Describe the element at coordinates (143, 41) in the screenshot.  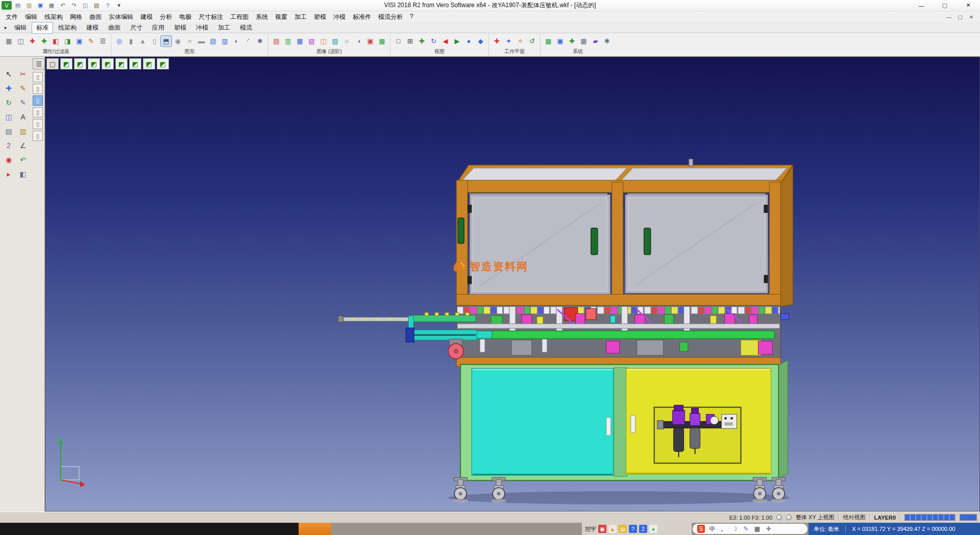
I see `cone-icon: ▲` at that location.